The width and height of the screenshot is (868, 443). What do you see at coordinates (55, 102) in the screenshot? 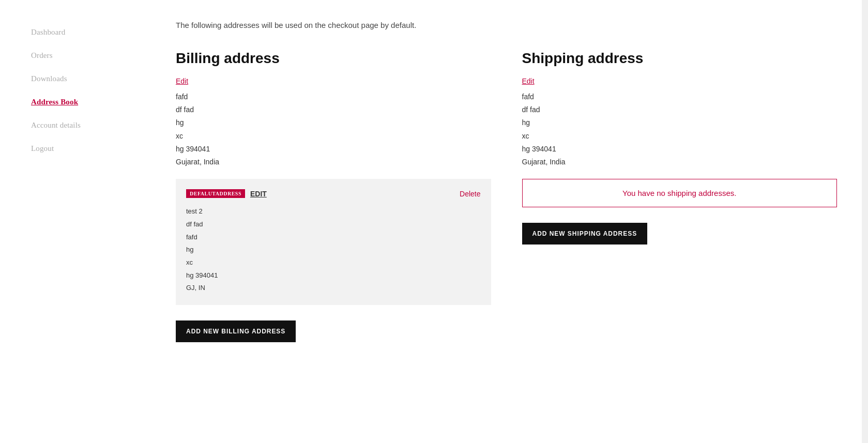
I see `sidebar-link-address-book: Address Book` at bounding box center [55, 102].